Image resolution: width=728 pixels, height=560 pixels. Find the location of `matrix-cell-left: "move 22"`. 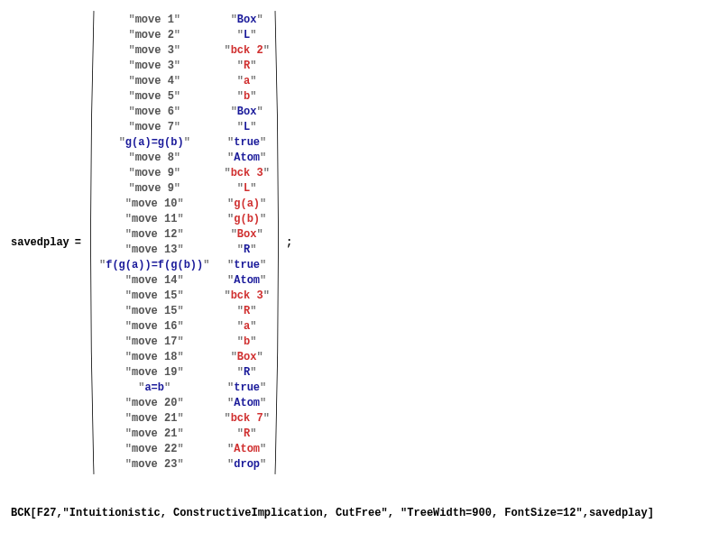

matrix-cell-left: "move 22" is located at coordinates (154, 449).